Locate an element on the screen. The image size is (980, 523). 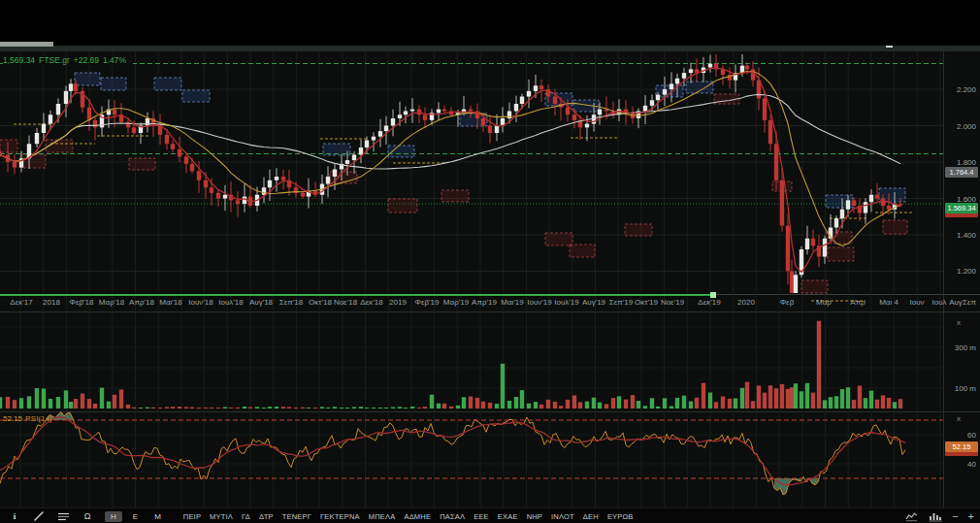
ticker-ΓΕΚΤΕΡΝΑ: ΓΕΚΤΕΡΝΑ is located at coordinates (340, 516).